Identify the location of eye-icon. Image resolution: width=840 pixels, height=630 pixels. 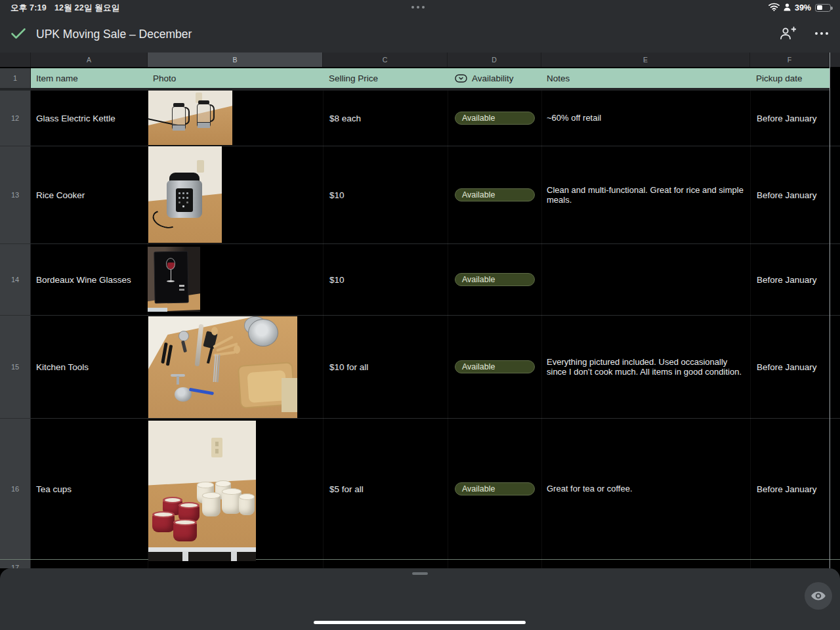
(818, 596).